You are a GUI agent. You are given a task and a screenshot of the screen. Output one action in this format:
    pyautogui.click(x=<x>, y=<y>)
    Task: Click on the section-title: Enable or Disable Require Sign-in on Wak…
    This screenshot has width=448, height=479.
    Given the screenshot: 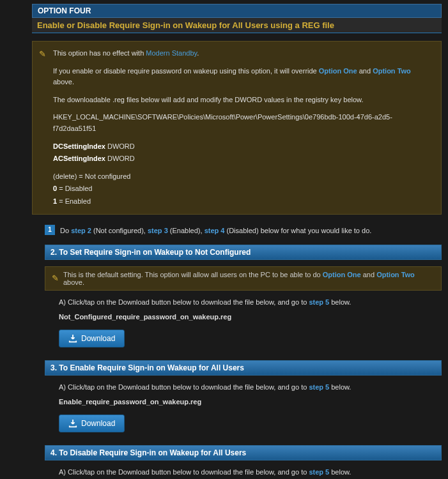 What is the action you would take?
    pyautogui.click(x=236, y=26)
    